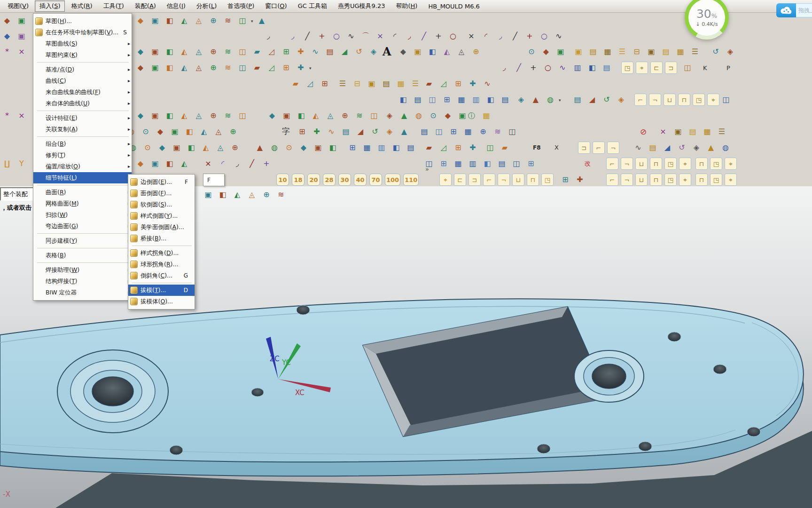 The image size is (812, 508). I want to click on tool-icon: ¬, so click(613, 148).